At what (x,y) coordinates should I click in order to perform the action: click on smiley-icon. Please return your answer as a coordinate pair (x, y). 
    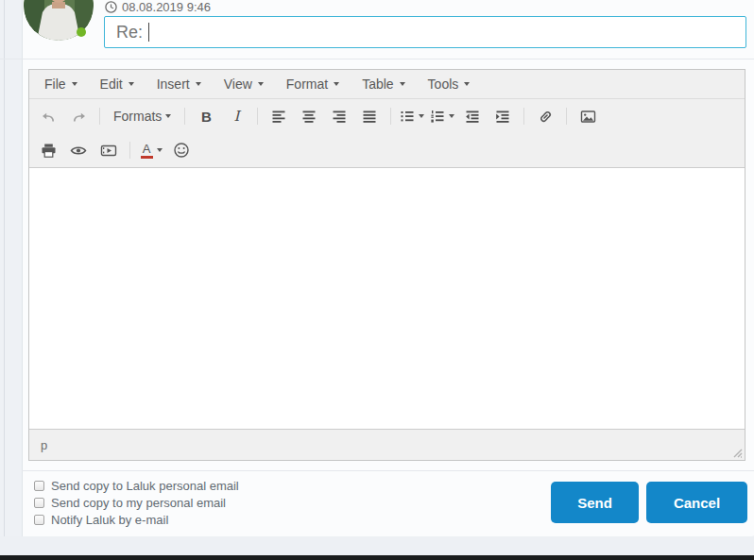
    Looking at the image, I should click on (181, 150).